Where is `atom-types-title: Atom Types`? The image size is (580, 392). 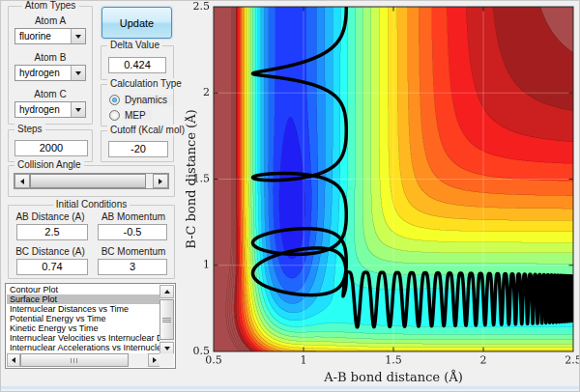
atom-types-title: Atom Types is located at coordinates (50, 6).